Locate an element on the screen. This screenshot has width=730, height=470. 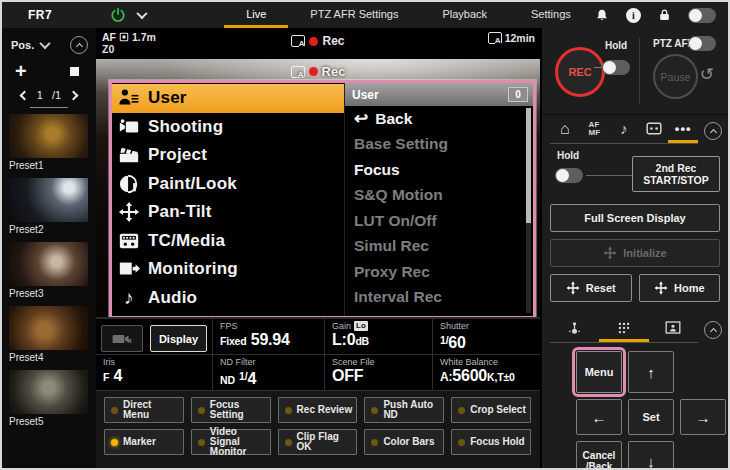
menu-item-project: Project is located at coordinates (228, 156).